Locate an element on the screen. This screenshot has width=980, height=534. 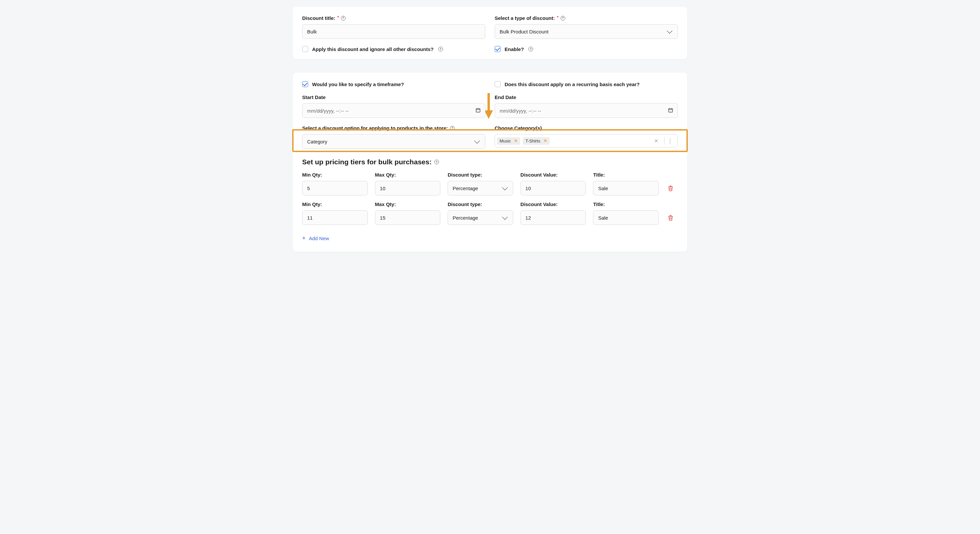
recurring-checkbox is located at coordinates (498, 84).